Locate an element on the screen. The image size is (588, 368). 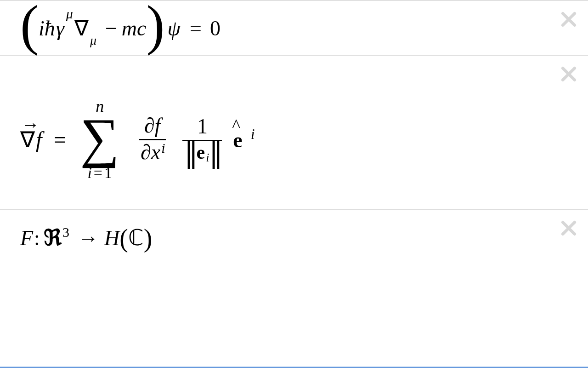
set-R-fraktur: ℜ is located at coordinates (52, 237).